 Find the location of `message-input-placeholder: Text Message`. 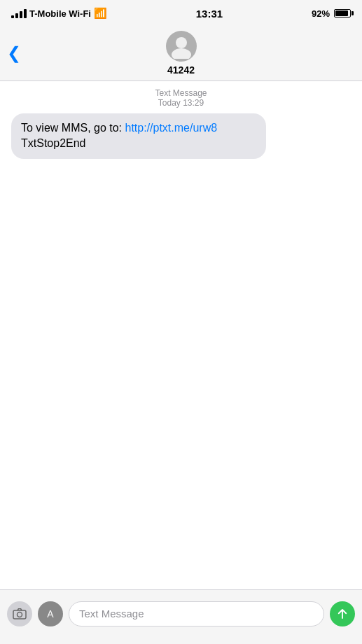

message-input-placeholder: Text Message is located at coordinates (112, 613).